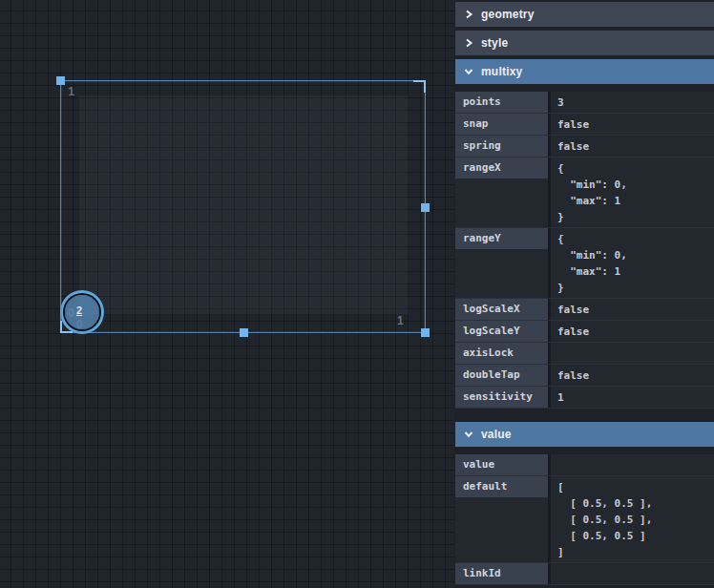 The width and height of the screenshot is (714, 588). I want to click on property-row-rangeY: rangeY { "min": 0, "max": 1 }, so click(584, 263).